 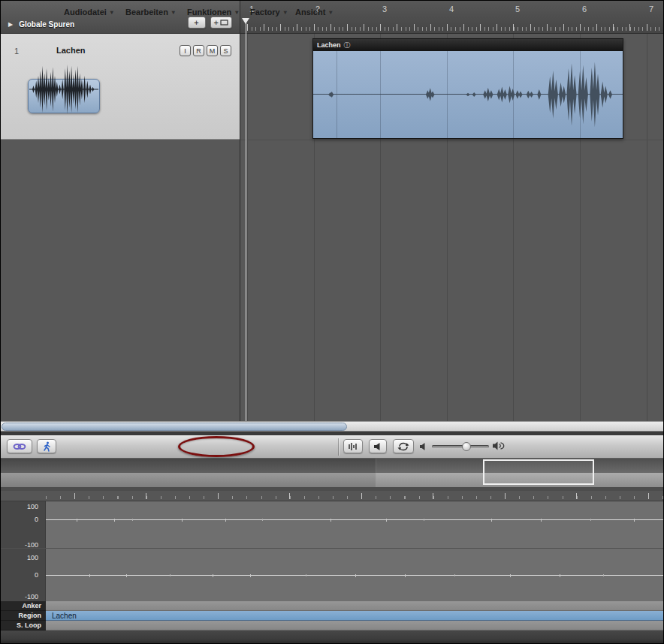 I want to click on link-icon, so click(x=20, y=447).